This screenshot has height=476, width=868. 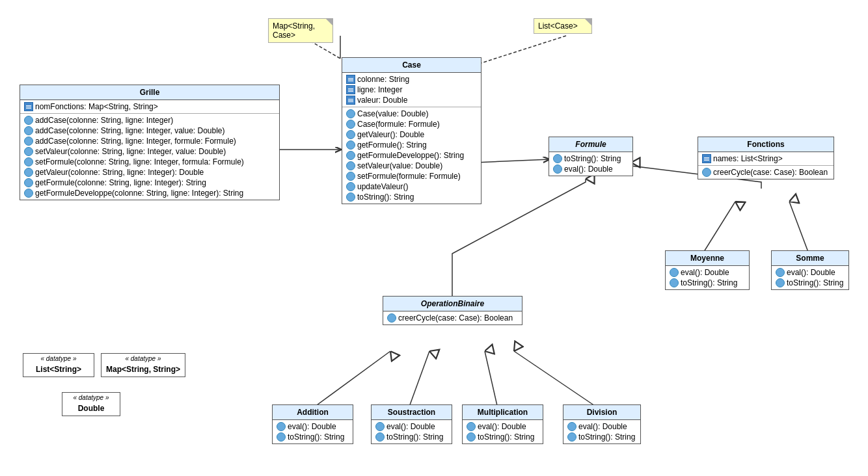 What do you see at coordinates (602, 412) in the screenshot?
I see `division-title: Division` at bounding box center [602, 412].